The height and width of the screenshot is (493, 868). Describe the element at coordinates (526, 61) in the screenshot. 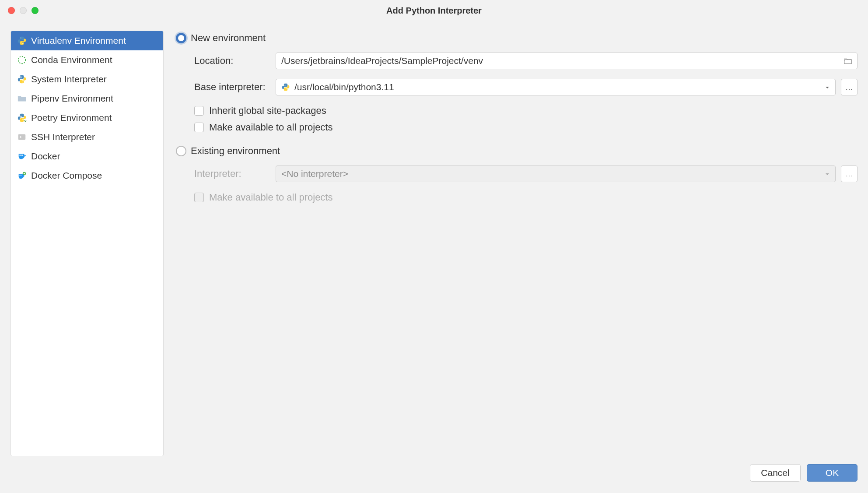

I see `location-row: Location: /Users/jetbrains/IdeaProjects/…` at that location.